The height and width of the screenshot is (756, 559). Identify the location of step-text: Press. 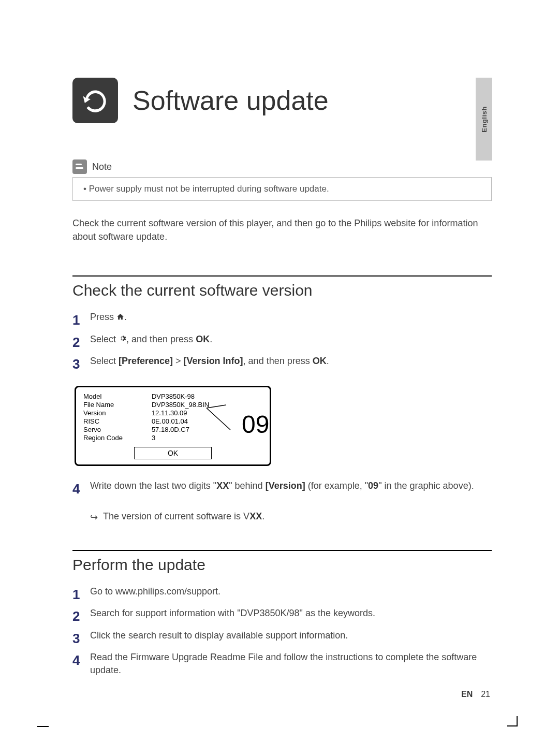
(104, 317).